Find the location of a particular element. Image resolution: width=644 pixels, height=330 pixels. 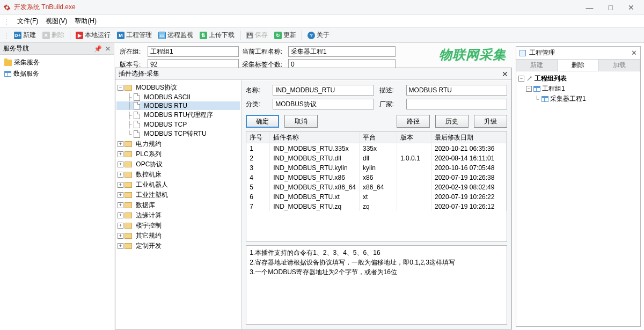

save-button: 💾保存 is located at coordinates (257, 35).